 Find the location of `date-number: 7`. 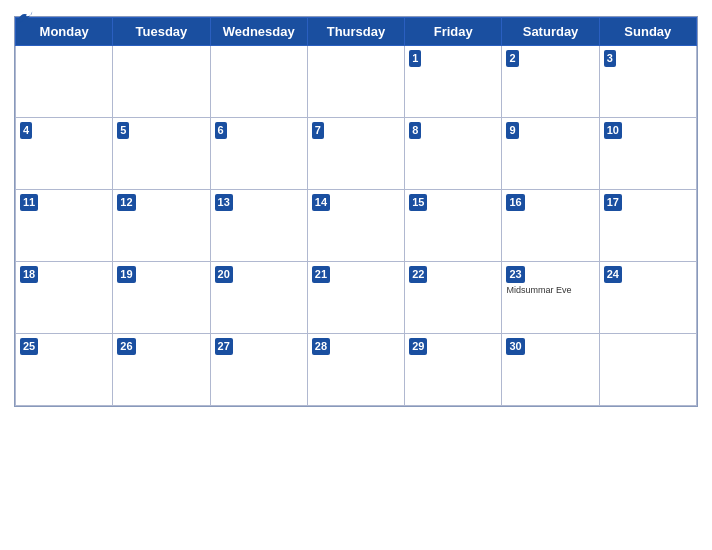

date-number: 7 is located at coordinates (318, 130).